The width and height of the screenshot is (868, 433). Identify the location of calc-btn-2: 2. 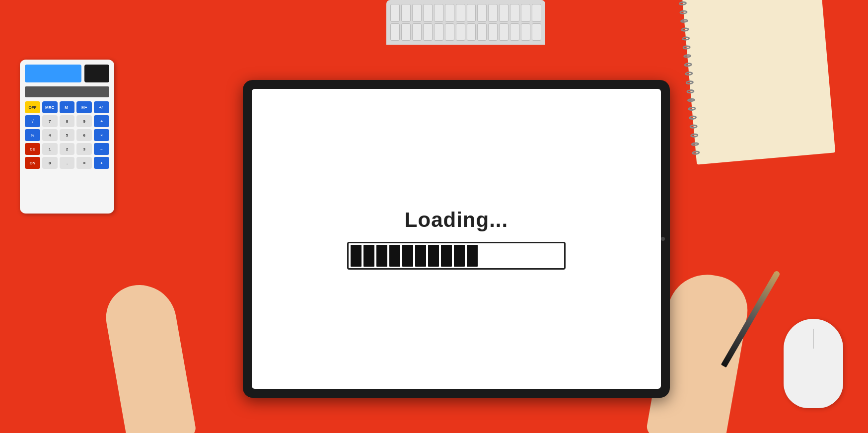
(68, 149).